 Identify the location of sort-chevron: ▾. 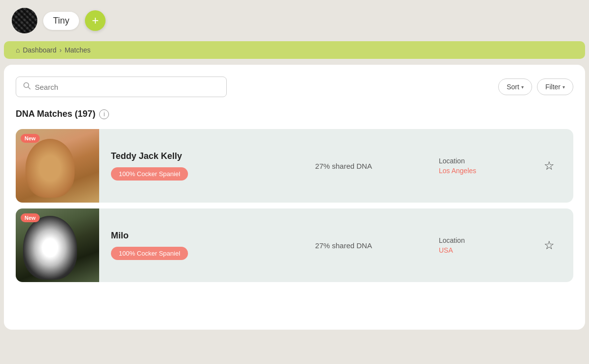
(522, 87).